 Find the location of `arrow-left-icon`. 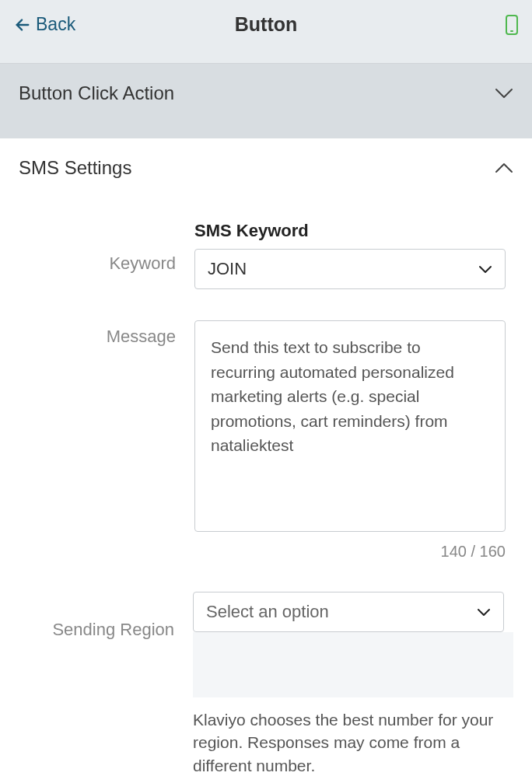

arrow-left-icon is located at coordinates (23, 25).